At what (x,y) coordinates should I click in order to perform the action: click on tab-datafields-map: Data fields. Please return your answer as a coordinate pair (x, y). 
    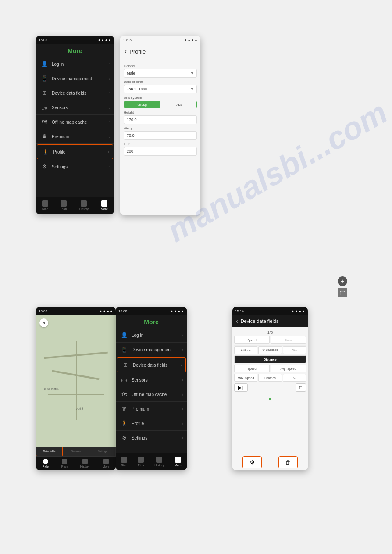
    Looking at the image, I should click on (49, 451).